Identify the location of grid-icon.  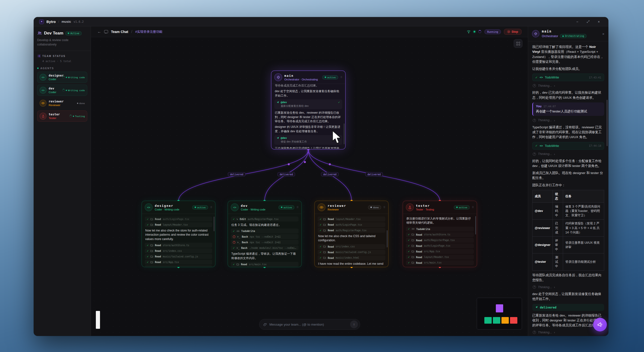
(518, 44).